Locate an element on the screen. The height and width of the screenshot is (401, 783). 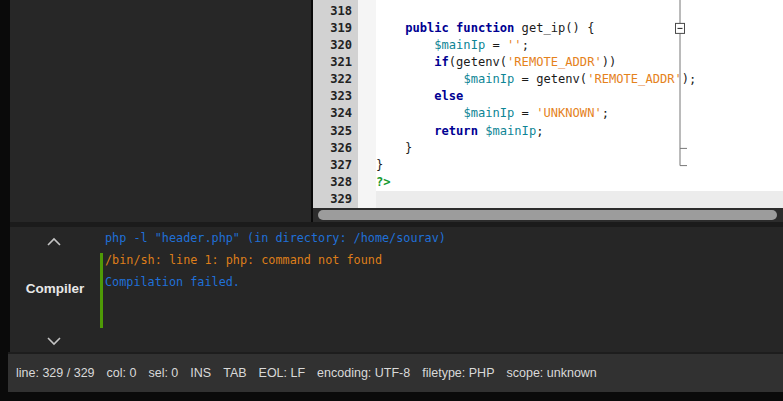
status-col: col: 0 is located at coordinates (122, 373).